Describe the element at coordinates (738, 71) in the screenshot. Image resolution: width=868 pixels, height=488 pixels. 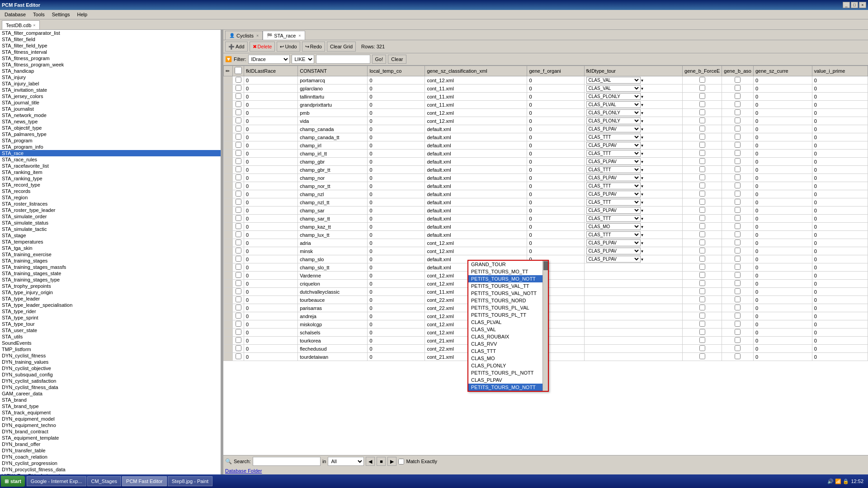
I see `col-gene-b-aso: gene_b_aso` at that location.